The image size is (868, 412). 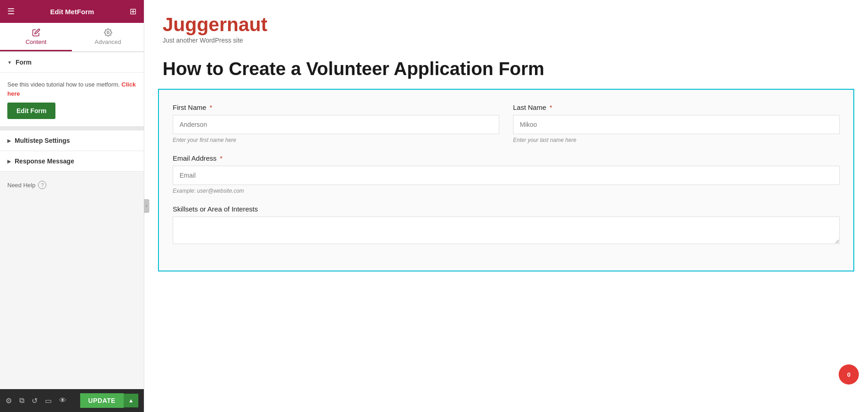 I want to click on form-section-body: See this video tutorial how to use metfo…, so click(x=72, y=100).